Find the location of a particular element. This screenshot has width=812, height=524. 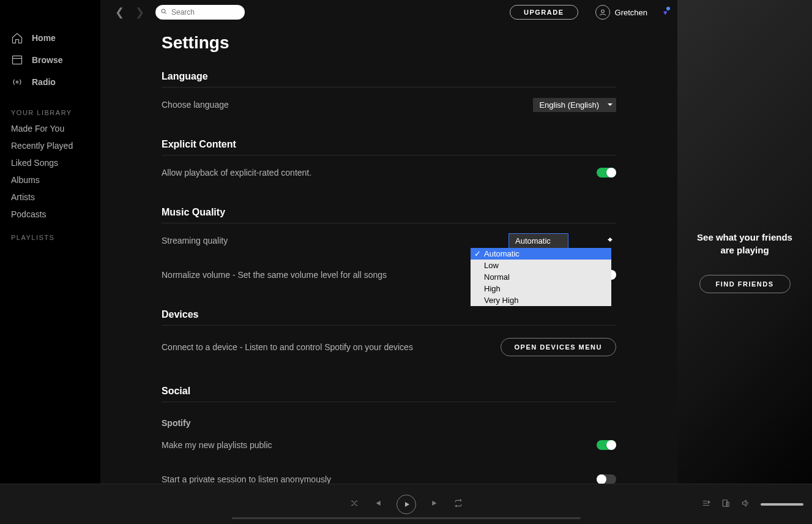

queue-button is located at coordinates (706, 504).